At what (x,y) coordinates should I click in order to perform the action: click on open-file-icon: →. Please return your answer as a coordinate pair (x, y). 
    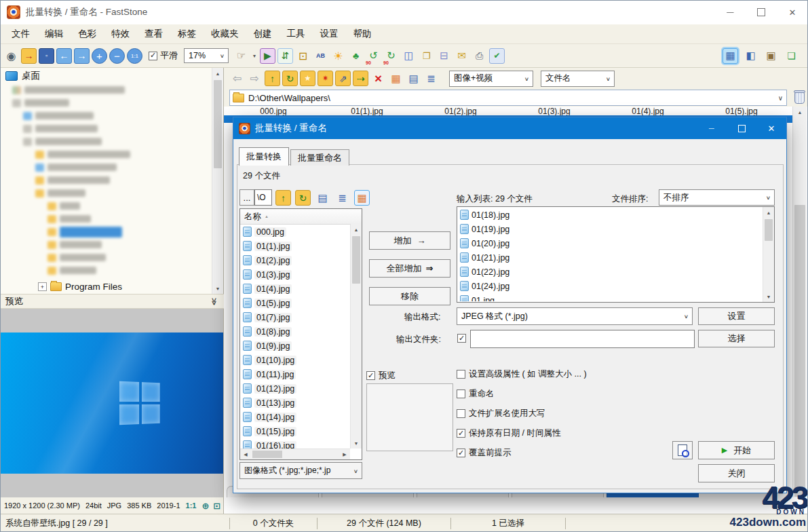
    Looking at the image, I should click on (28, 56).